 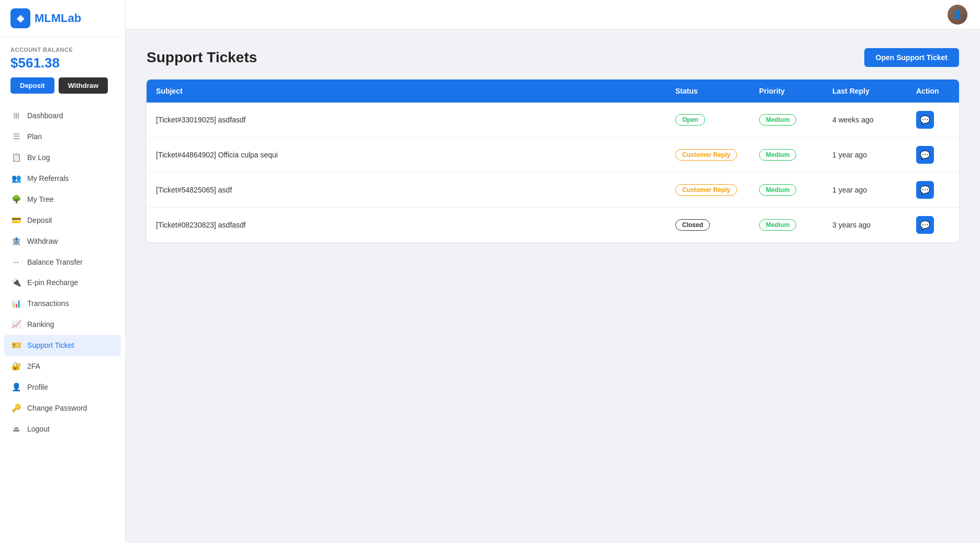 What do you see at coordinates (16, 262) in the screenshot?
I see `balance-transfer-icon: ↔` at bounding box center [16, 262].